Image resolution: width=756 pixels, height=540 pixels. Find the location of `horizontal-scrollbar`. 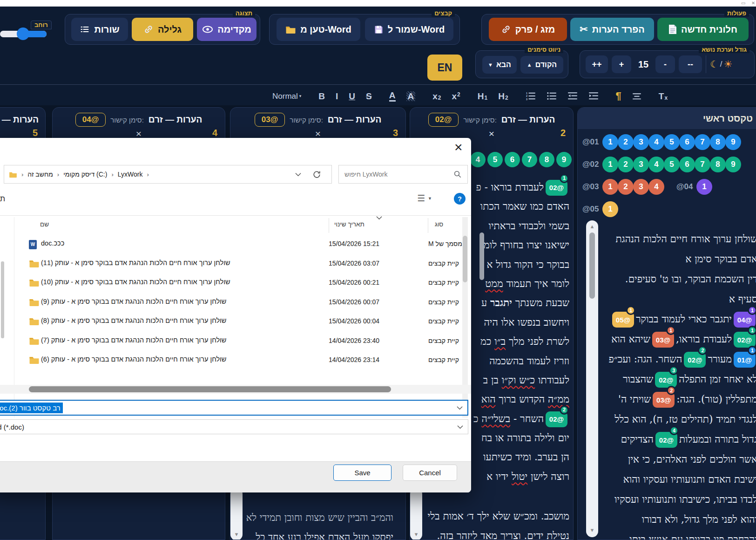

horizontal-scrollbar is located at coordinates (236, 390).